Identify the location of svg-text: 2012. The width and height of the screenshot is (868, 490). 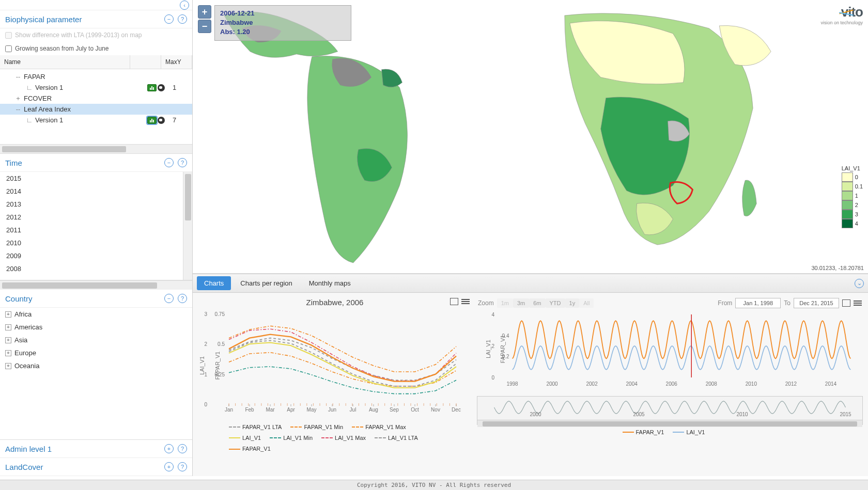
(792, 384).